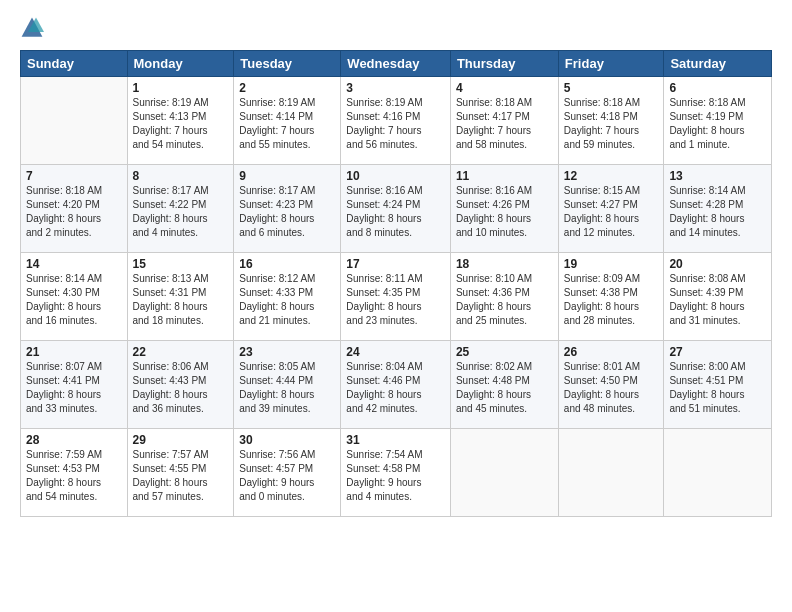 This screenshot has height=612, width=792. What do you see at coordinates (181, 264) in the screenshot?
I see `day-number: 15` at bounding box center [181, 264].